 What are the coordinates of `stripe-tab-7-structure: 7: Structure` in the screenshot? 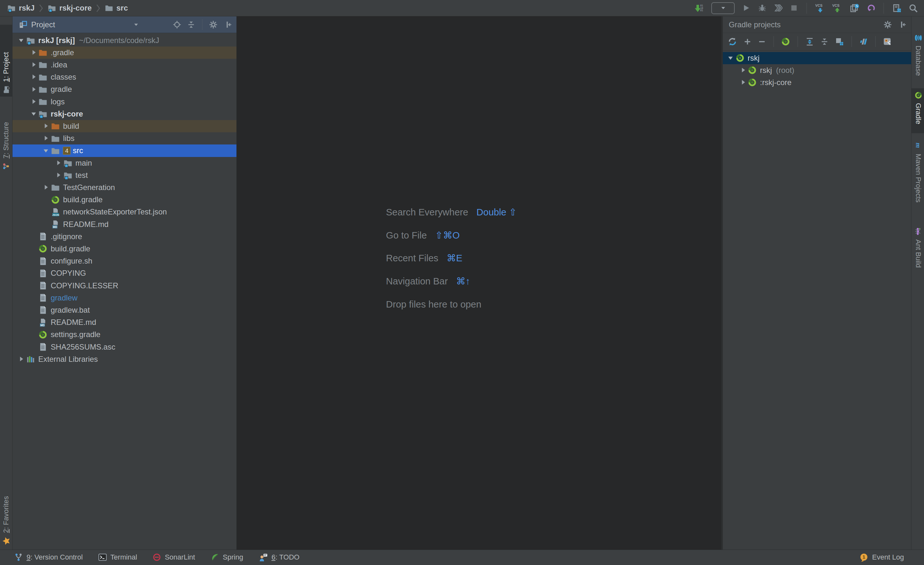 It's located at (6, 138).